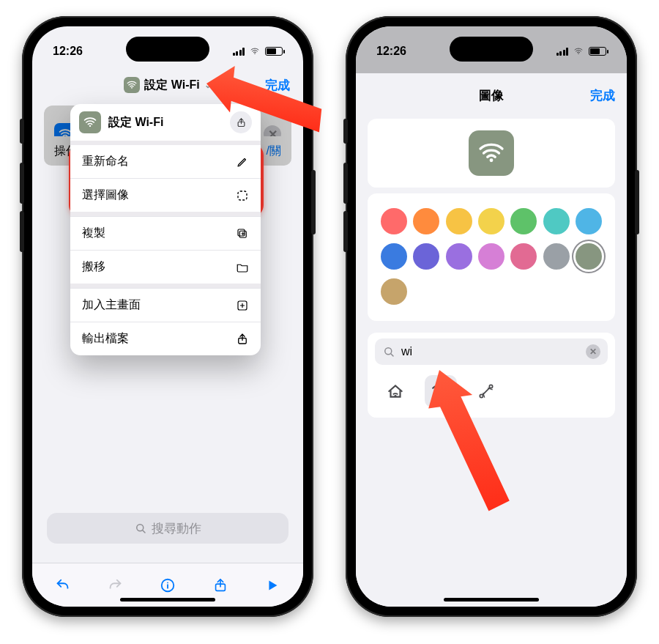  What do you see at coordinates (111, 305) in the screenshot?
I see `menu-label: 加入主畫面` at bounding box center [111, 305].